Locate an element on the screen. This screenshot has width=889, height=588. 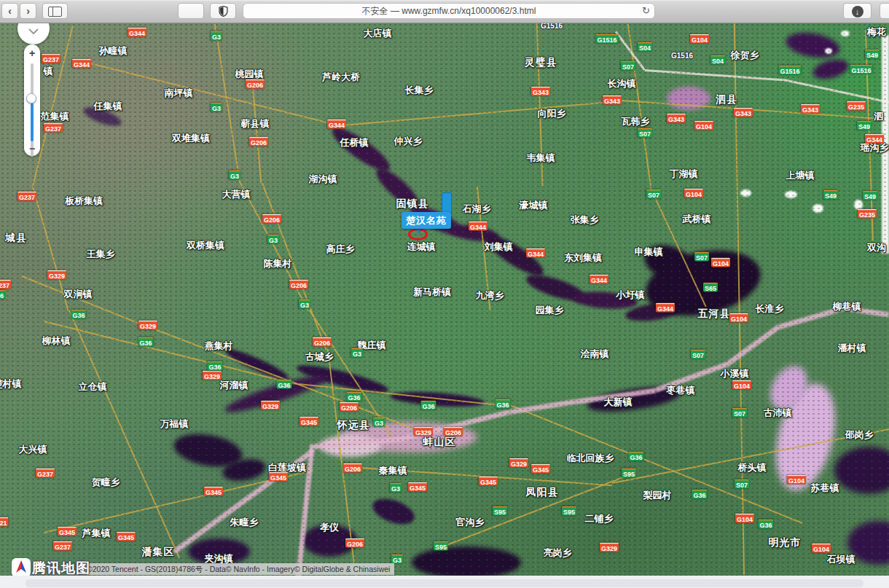
downloads-button: ↓ is located at coordinates (857, 11).